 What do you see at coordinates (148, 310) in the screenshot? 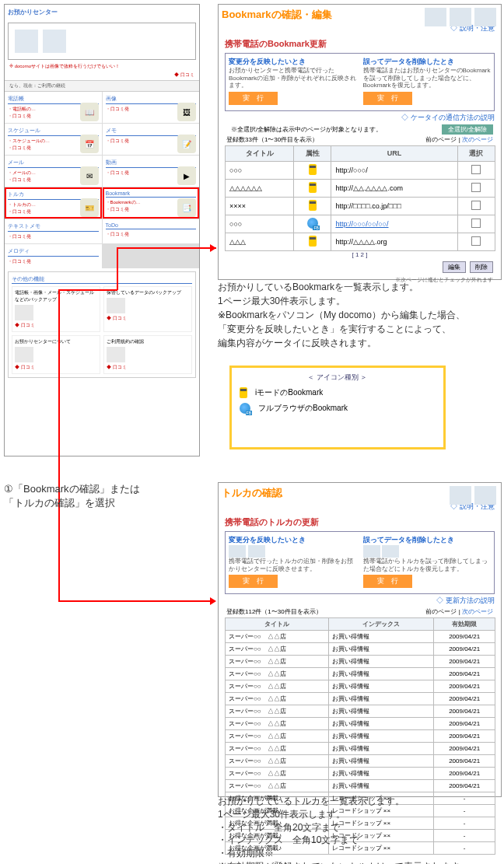
I see `other-sub: 保管しているデータのバックアップ◆ 口コミ` at bounding box center [148, 310].